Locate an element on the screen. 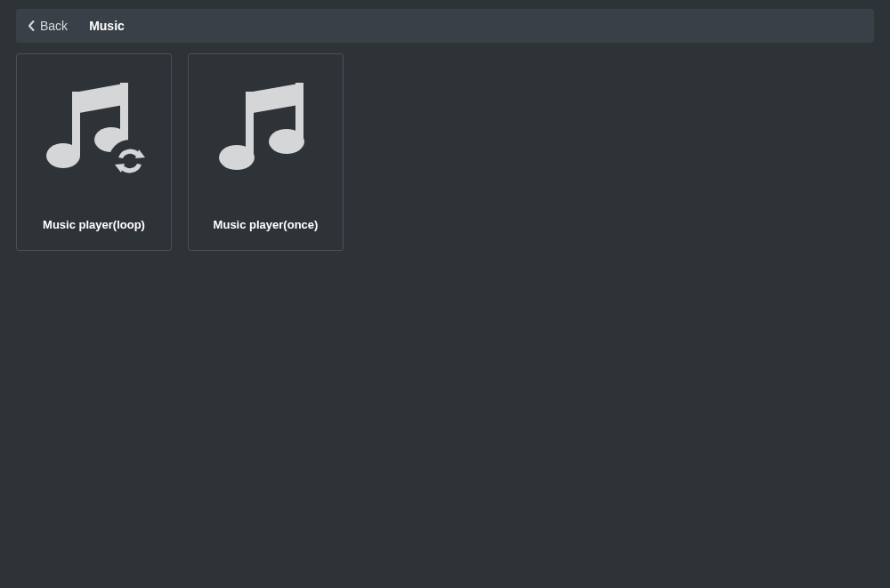  card-label: Music player(once) is located at coordinates (266, 224).